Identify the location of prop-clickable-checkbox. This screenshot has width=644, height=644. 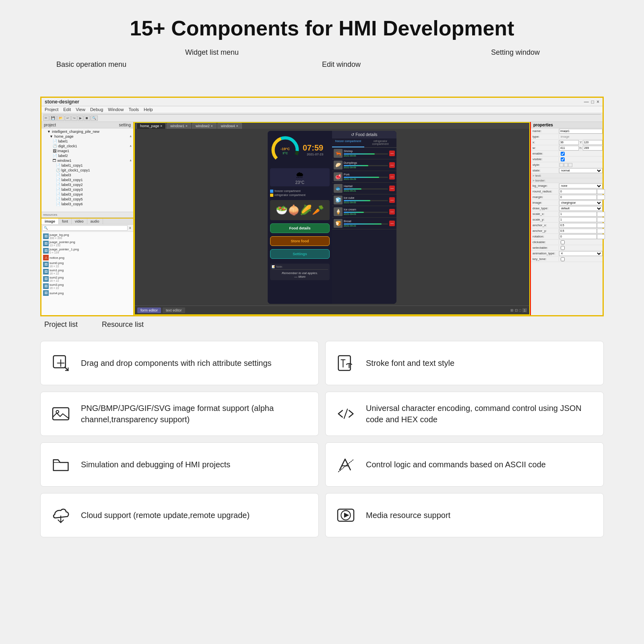
(563, 242).